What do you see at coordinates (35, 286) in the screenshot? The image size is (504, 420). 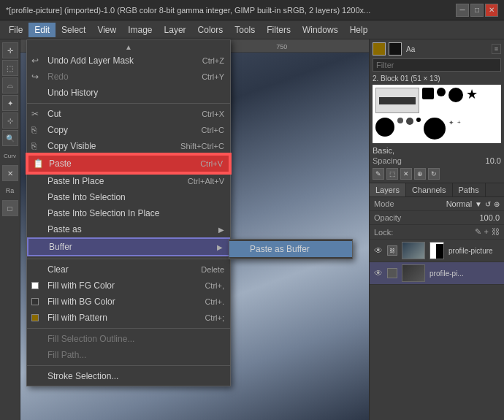 I see `fill-fg-icon` at bounding box center [35, 286].